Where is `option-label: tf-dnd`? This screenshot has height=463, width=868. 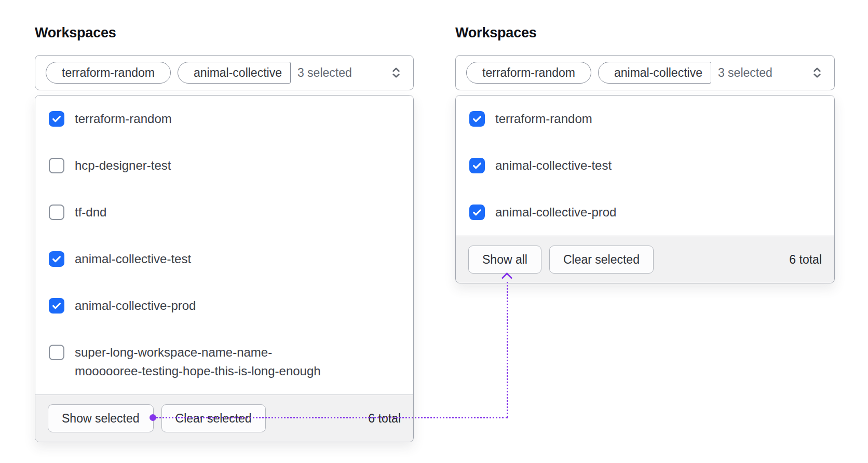
option-label: tf-dnd is located at coordinates (90, 212).